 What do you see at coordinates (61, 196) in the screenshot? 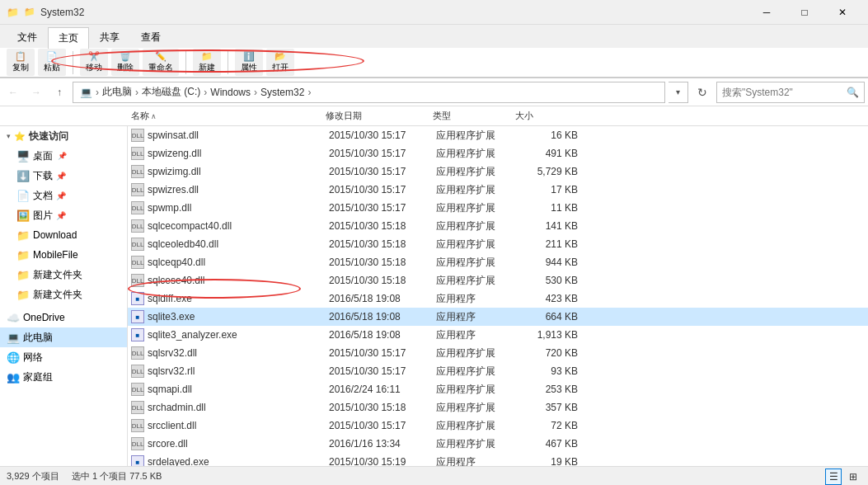
I see `pin-icon-docs: 📌` at bounding box center [61, 196].